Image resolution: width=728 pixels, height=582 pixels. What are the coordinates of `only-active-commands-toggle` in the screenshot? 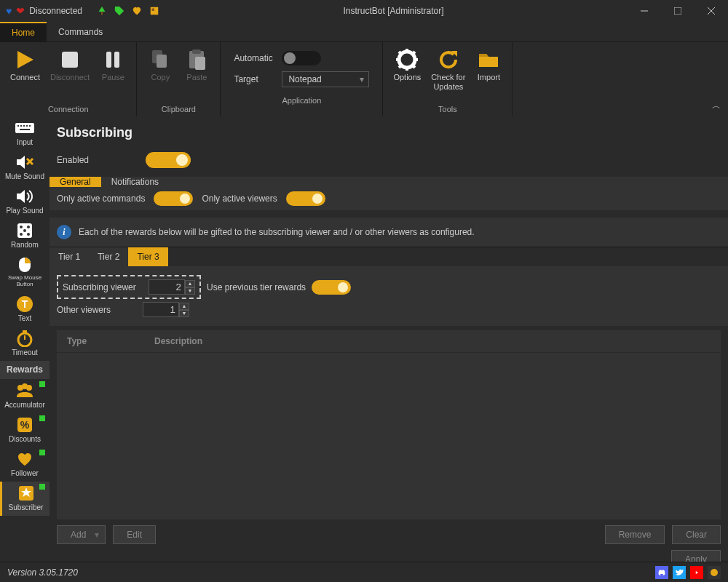 It's located at (173, 199).